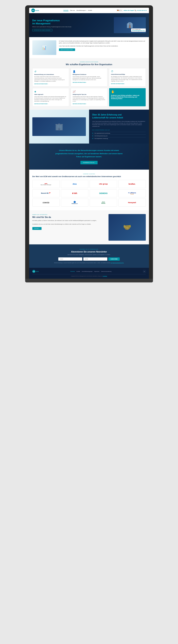 The width and height of the screenshot is (178, 644). What do you see at coordinates (138, 30) in the screenshot?
I see `hero-badge: WILLKOMMEN BEI ECM Management AG` at bounding box center [138, 30].